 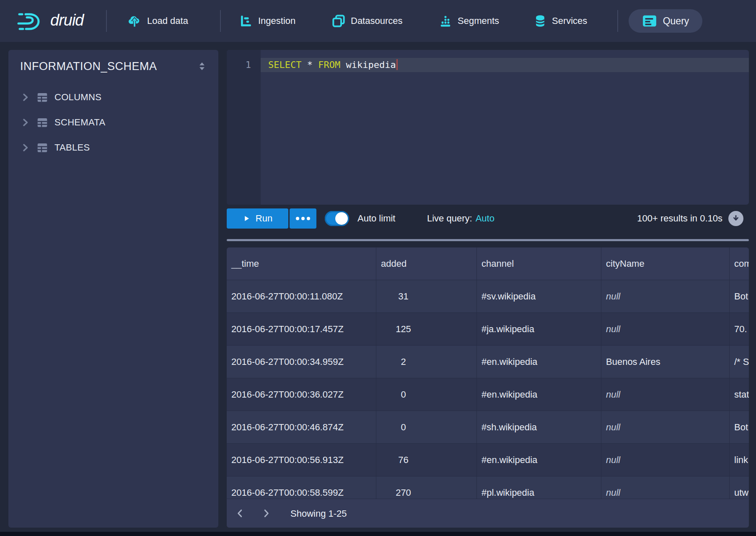 What do you see at coordinates (739, 329) in the screenshot?
I see `cell-comment: 70.` at bounding box center [739, 329].